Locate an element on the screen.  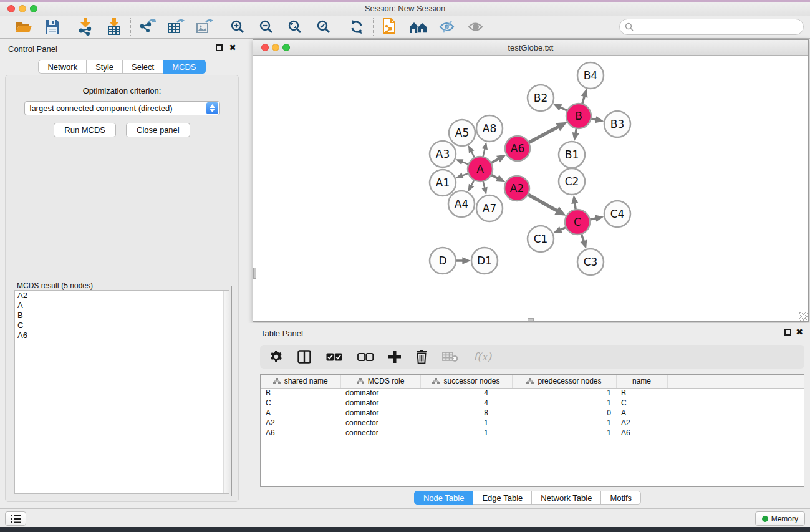
mcds-result-item: A2 is located at coordinates (122, 296).